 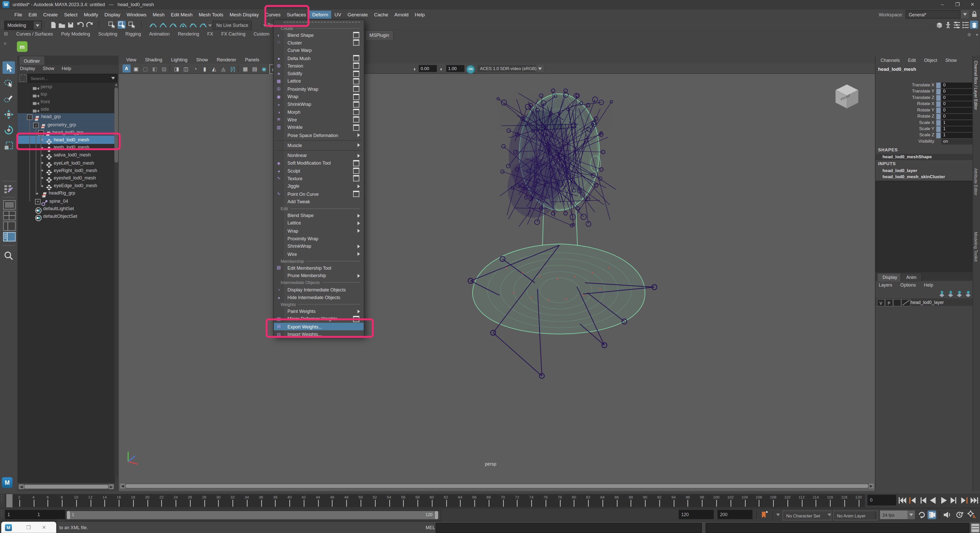 What do you see at coordinates (948, 25) in the screenshot?
I see `character-controls-icon` at bounding box center [948, 25].